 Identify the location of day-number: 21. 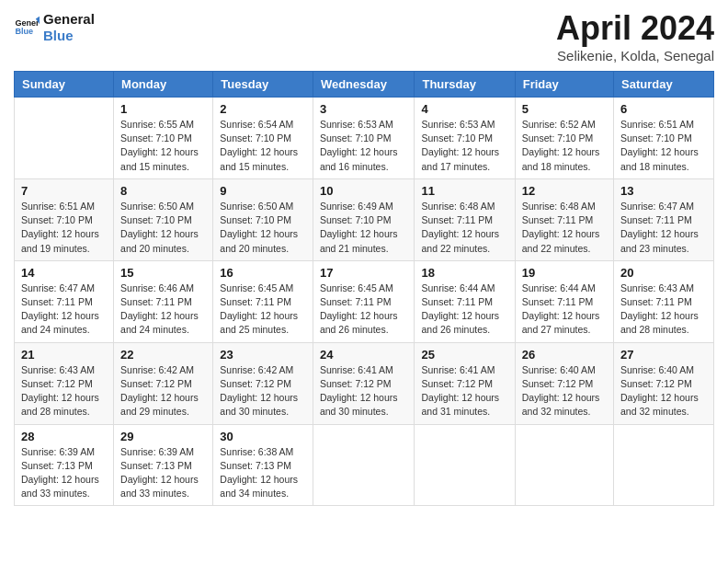
(64, 355).